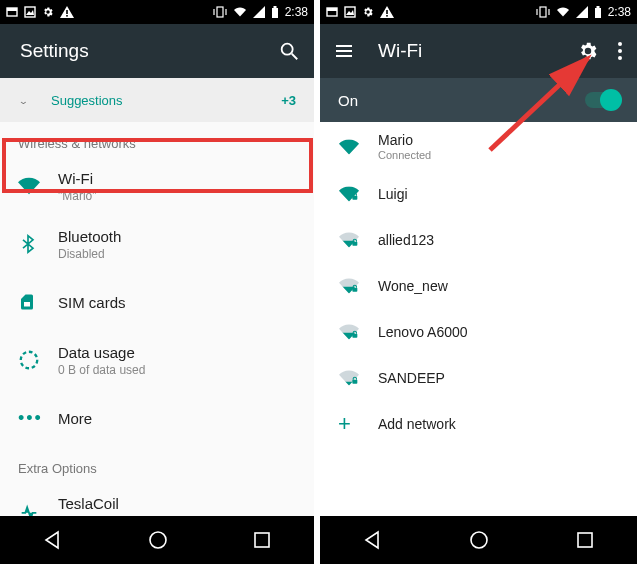 The width and height of the screenshot is (640, 564). I want to click on data-row: Data usage0 B of data used, so click(157, 360).